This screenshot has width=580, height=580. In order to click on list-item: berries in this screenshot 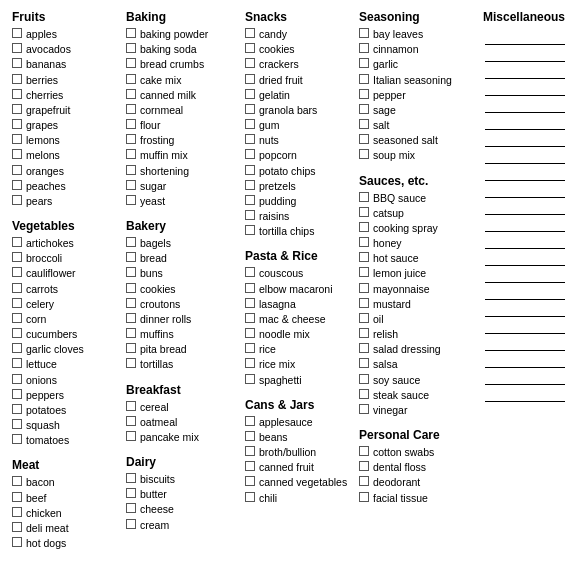, I will do `click(67, 80)`.